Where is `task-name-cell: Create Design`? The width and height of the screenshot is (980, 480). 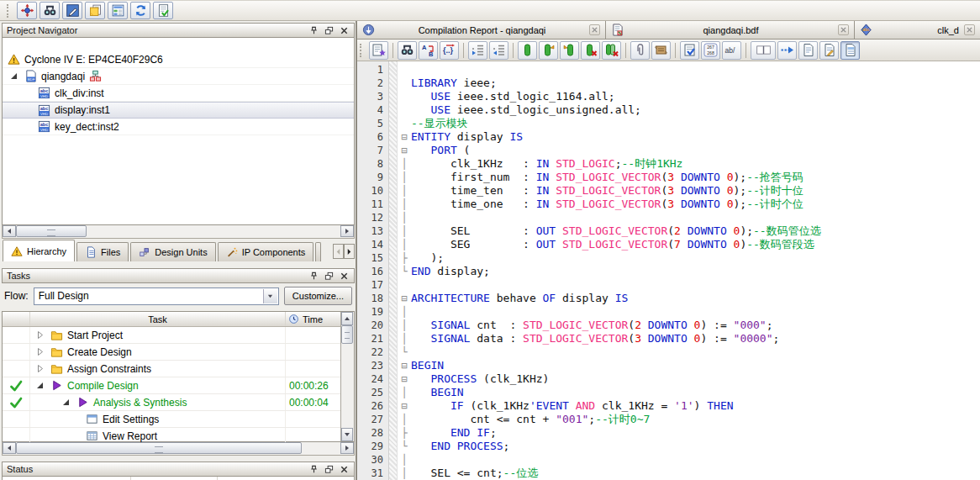 task-name-cell: Create Design is located at coordinates (158, 351).